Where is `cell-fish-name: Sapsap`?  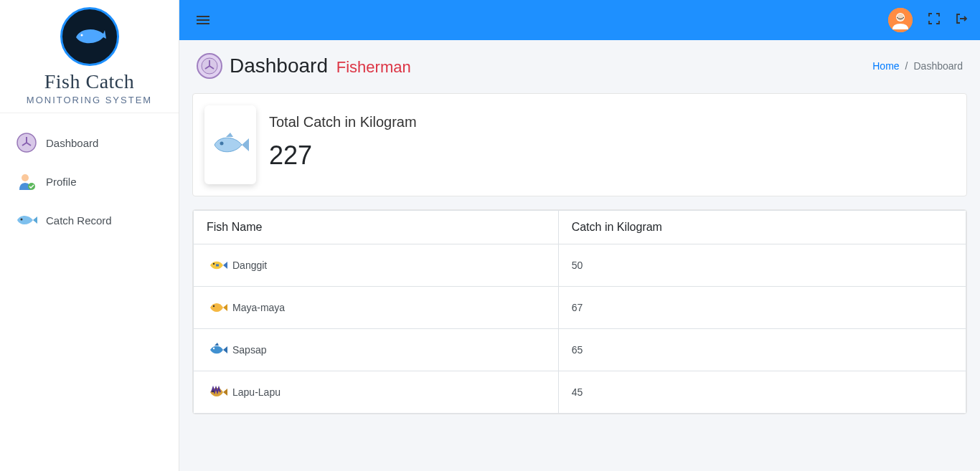 cell-fish-name: Sapsap is located at coordinates (376, 350).